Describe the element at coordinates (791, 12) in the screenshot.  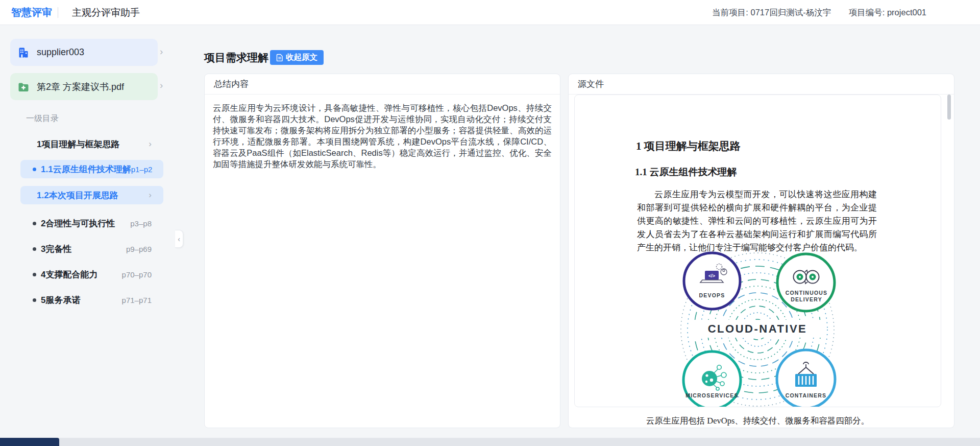
I see `current-project-value: 0717回归测试-杨汶宇` at that location.